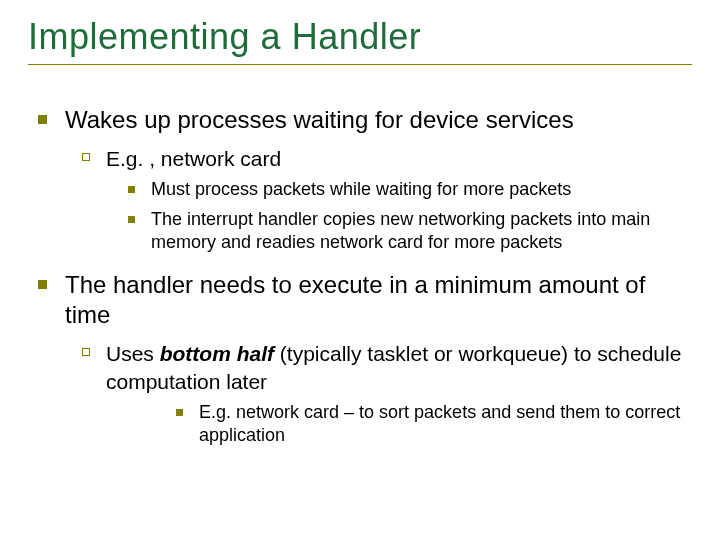 The height and width of the screenshot is (540, 720). I want to click on bullet-text: Must process packets while waiting for m…, so click(422, 190).